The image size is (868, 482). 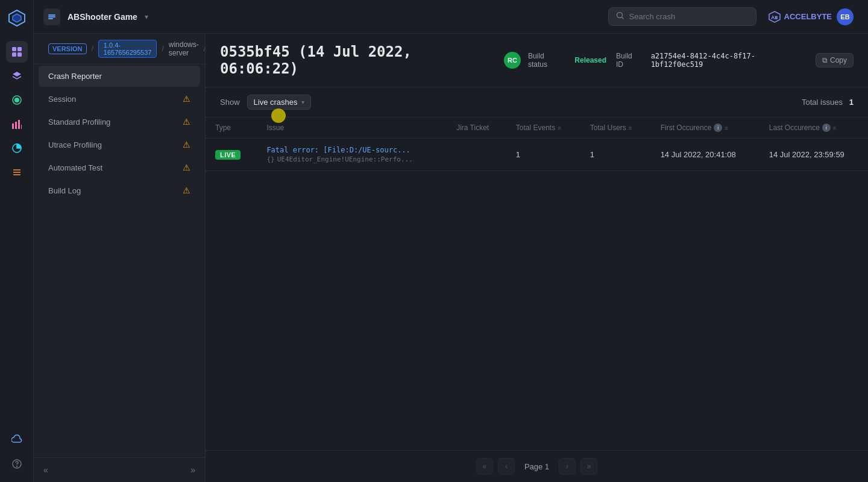 I want to click on pagination: « ‹ Page 1 › », so click(x=536, y=466).